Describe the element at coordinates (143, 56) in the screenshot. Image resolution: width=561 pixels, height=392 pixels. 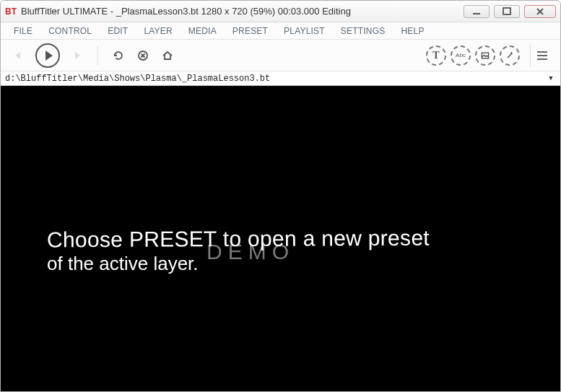
I see `stop-button` at that location.